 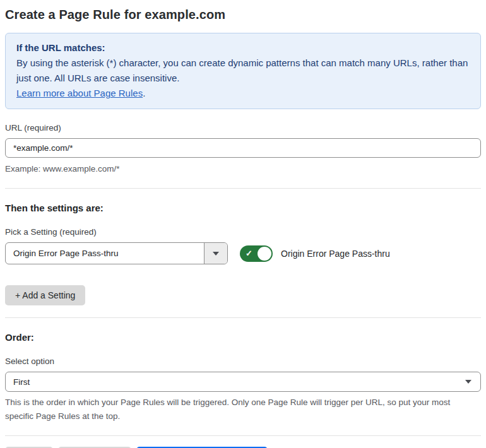 I want to click on setting-toggle-group: ✓ Origin Error Page Pass-thru, so click(x=315, y=254).